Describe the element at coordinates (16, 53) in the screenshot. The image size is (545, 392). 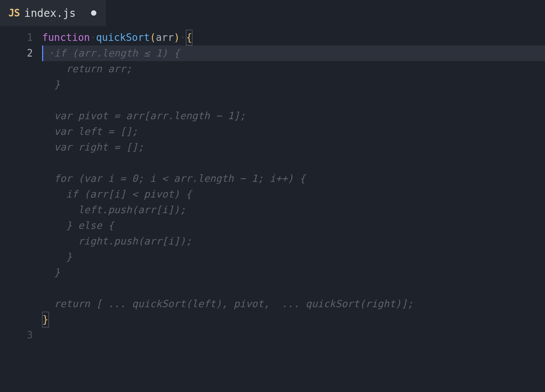
I see `line-number: 2` at that location.